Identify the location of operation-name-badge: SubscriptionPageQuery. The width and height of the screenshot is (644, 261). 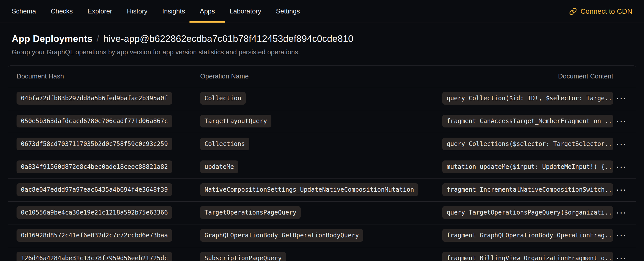
(243, 256).